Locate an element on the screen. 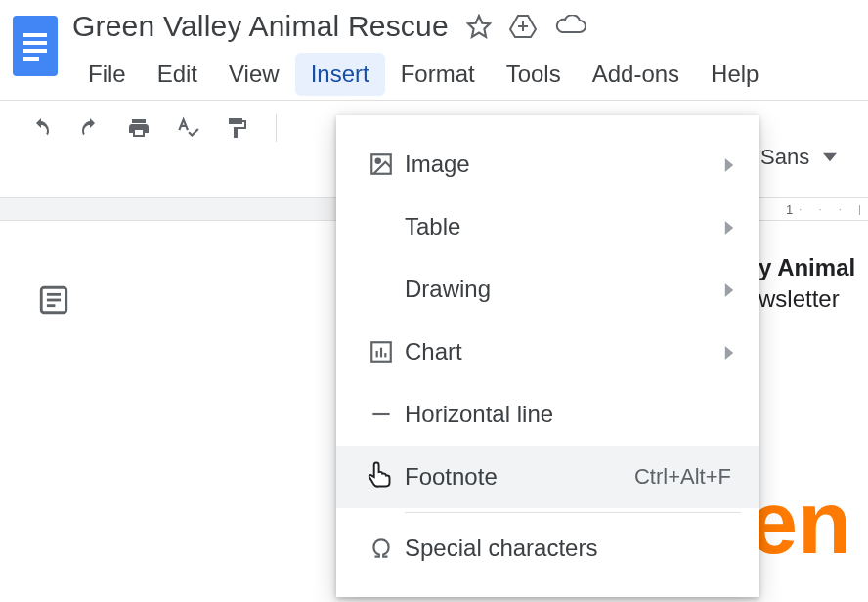 The height and width of the screenshot is (602, 868). doc-heading-fragment: en is located at coordinates (800, 523).